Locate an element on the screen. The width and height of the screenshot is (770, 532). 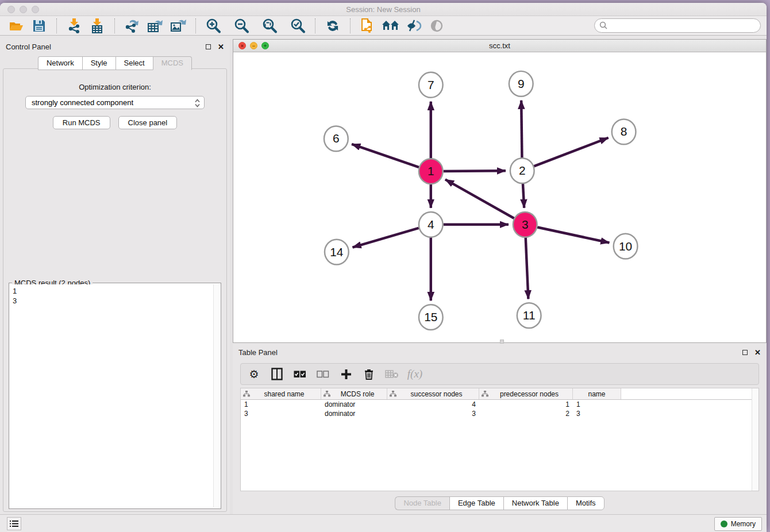
tab-motifs: Motifs is located at coordinates (586, 503).